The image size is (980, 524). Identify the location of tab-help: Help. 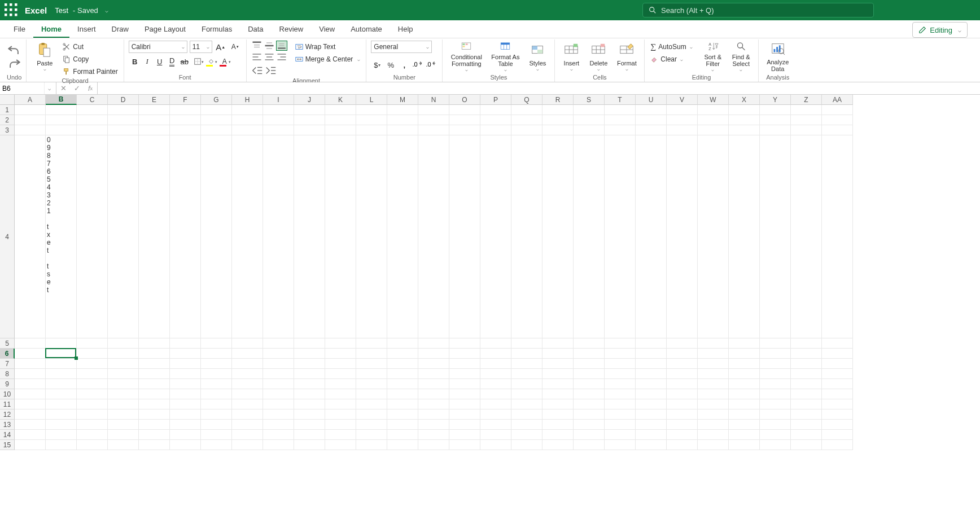
(405, 29).